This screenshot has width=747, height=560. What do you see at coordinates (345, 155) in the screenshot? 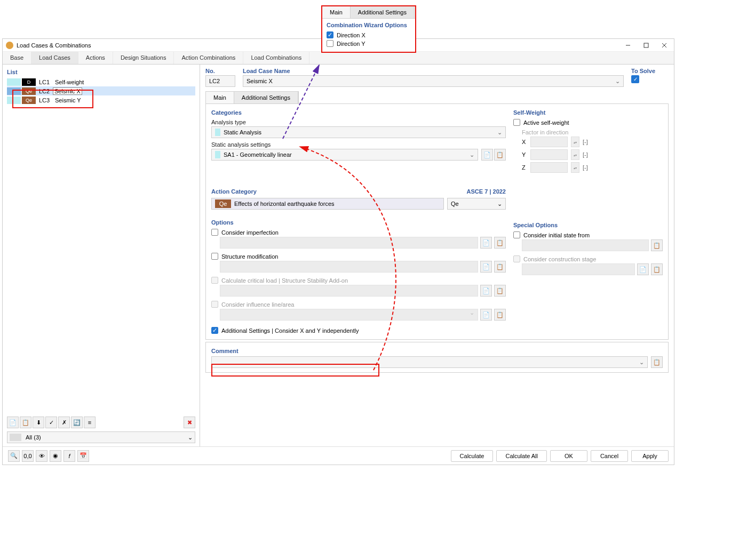
I see `static-settings-select: SA1 - Geometrically linear ⌄` at bounding box center [345, 155].